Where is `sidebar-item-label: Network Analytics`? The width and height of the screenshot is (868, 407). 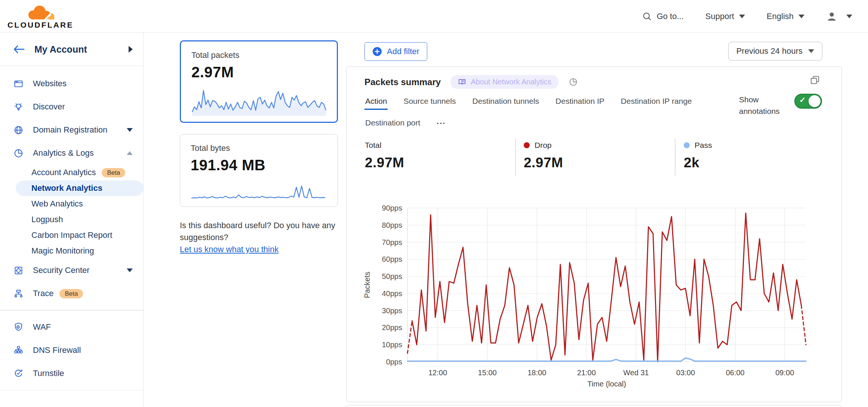
sidebar-item-label: Network Analytics is located at coordinates (67, 188).